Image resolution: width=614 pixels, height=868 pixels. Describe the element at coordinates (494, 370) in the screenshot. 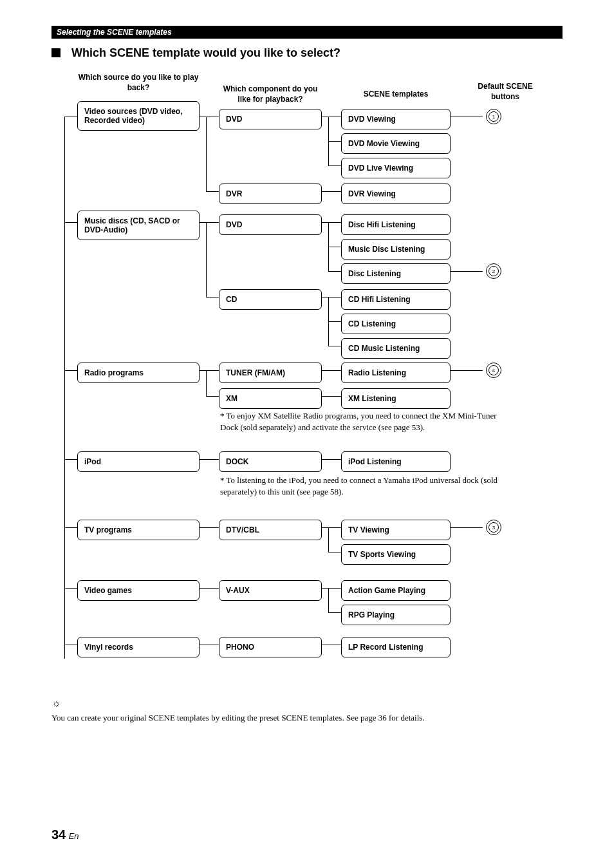

I see `scene-button-4: 4` at that location.